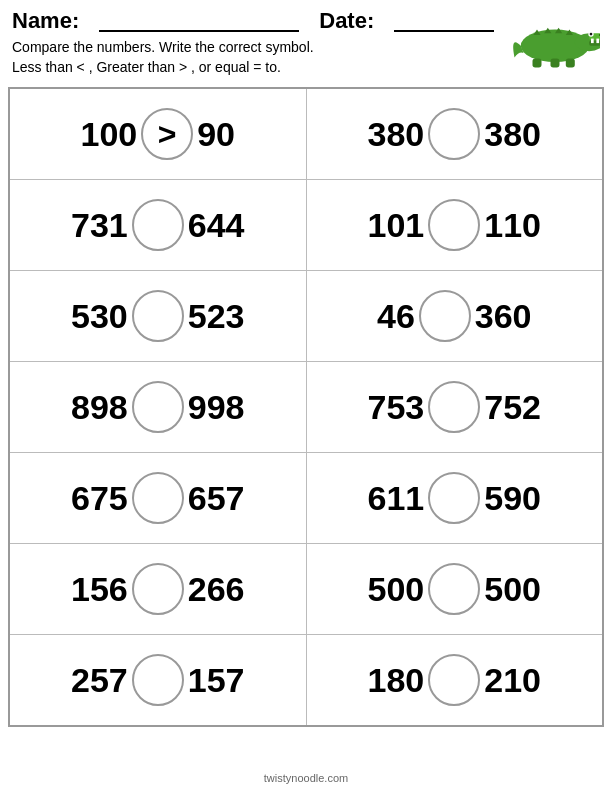 Image resolution: width=612 pixels, height=792 pixels. What do you see at coordinates (306, 590) in the screenshot?
I see `grid-row: 156266500500` at bounding box center [306, 590].